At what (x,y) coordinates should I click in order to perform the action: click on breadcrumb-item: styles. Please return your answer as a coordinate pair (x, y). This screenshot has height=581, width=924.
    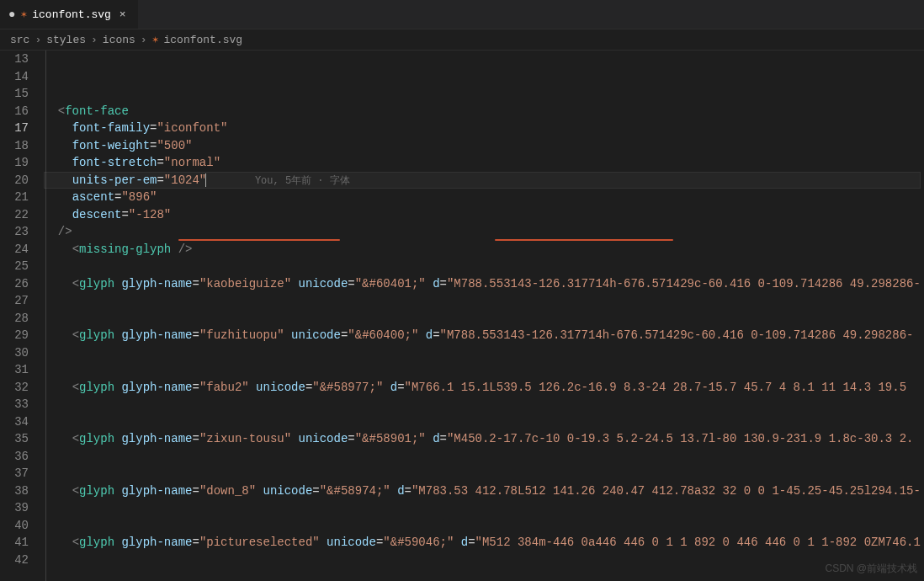
    Looking at the image, I should click on (66, 40).